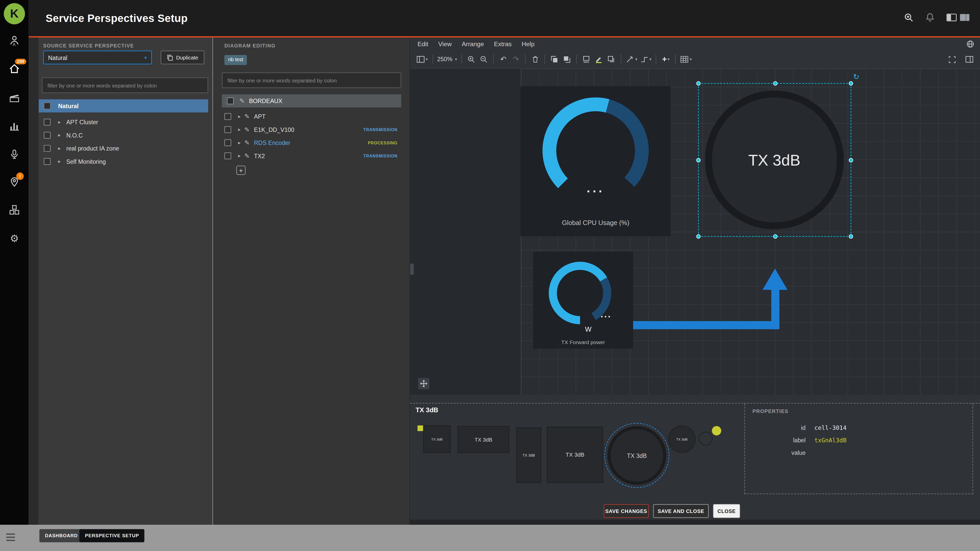  I want to click on connector-arrow-horizontal, so click(706, 326).